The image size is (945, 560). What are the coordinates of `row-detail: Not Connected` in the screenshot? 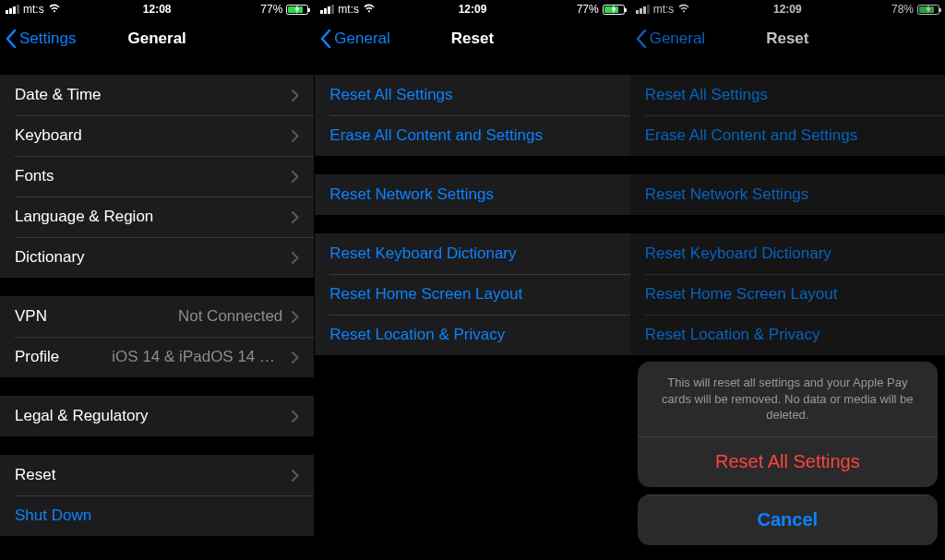 It's located at (231, 316).